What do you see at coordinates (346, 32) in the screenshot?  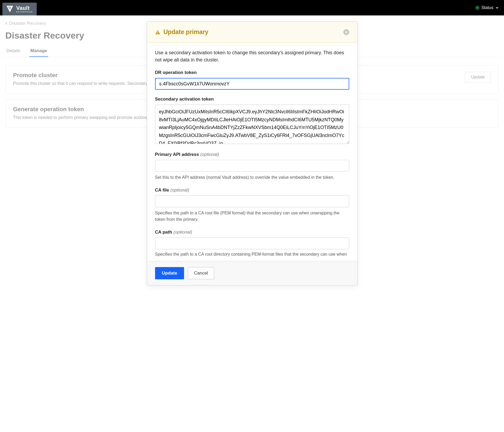 I see `close-icon` at bounding box center [346, 32].